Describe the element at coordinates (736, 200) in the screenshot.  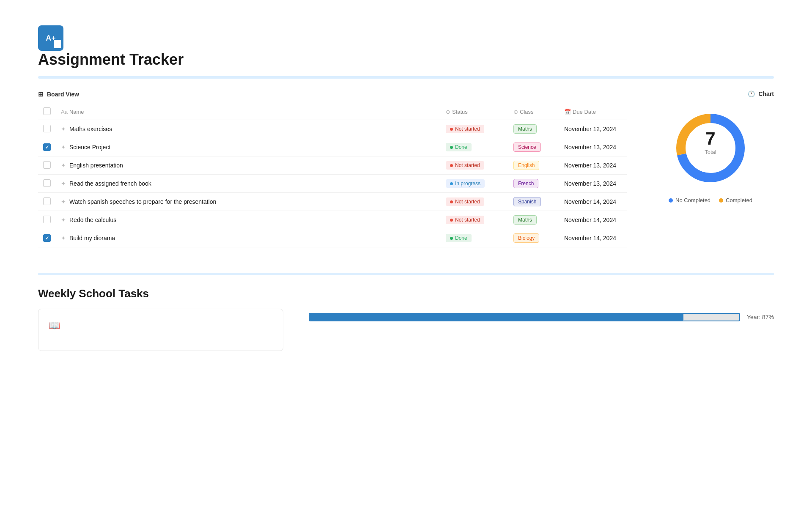
I see `legend-completed: Completed` at that location.